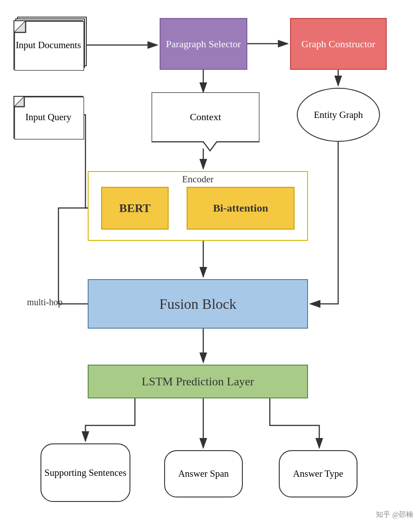  Describe the element at coordinates (198, 382) in the screenshot. I see `lstm-label: LSTM Prediction Layer` at that location.